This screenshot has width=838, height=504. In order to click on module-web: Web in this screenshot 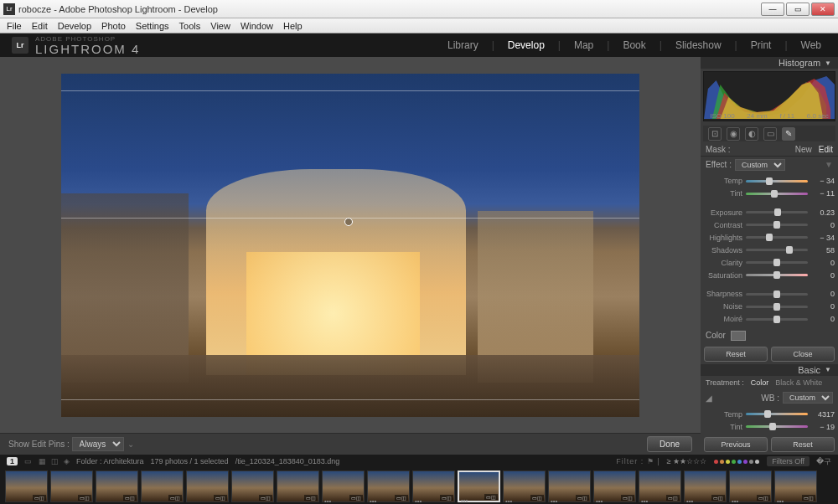, I will do `click(811, 45)`.